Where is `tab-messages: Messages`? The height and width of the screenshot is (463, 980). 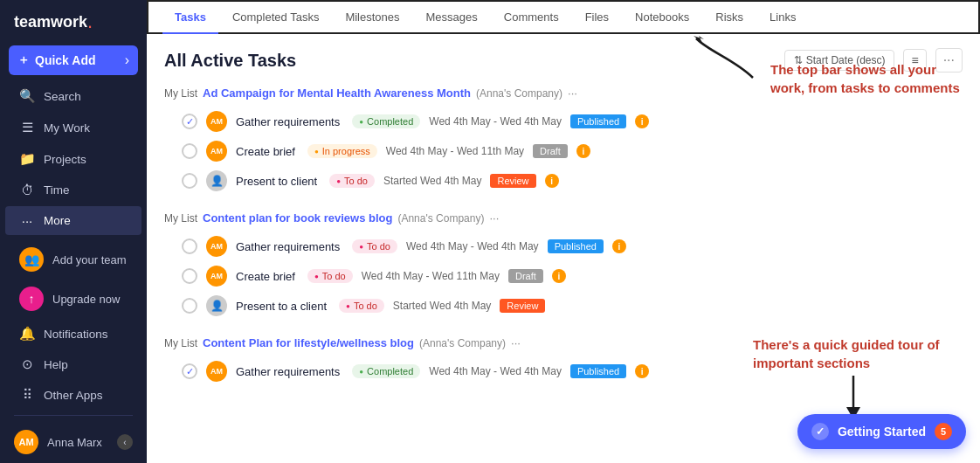
tab-messages: Messages is located at coordinates (452, 17).